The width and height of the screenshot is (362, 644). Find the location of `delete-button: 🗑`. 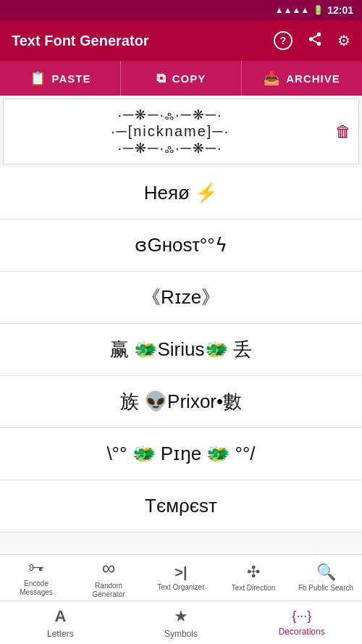

delete-button: 🗑 is located at coordinates (343, 132).